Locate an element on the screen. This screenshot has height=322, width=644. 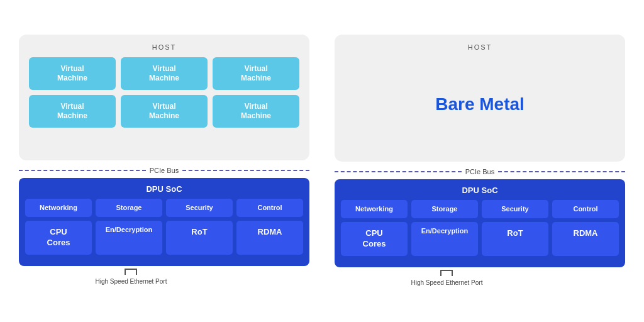
left-port-area: High Speed Ethernet Port is located at coordinates (164, 277).